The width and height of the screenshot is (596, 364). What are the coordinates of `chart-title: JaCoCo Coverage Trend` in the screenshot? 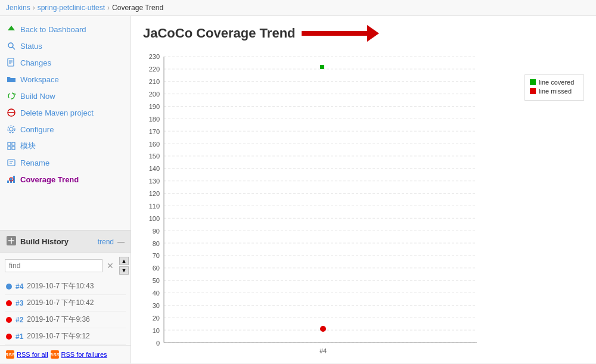 It's located at (364, 33).